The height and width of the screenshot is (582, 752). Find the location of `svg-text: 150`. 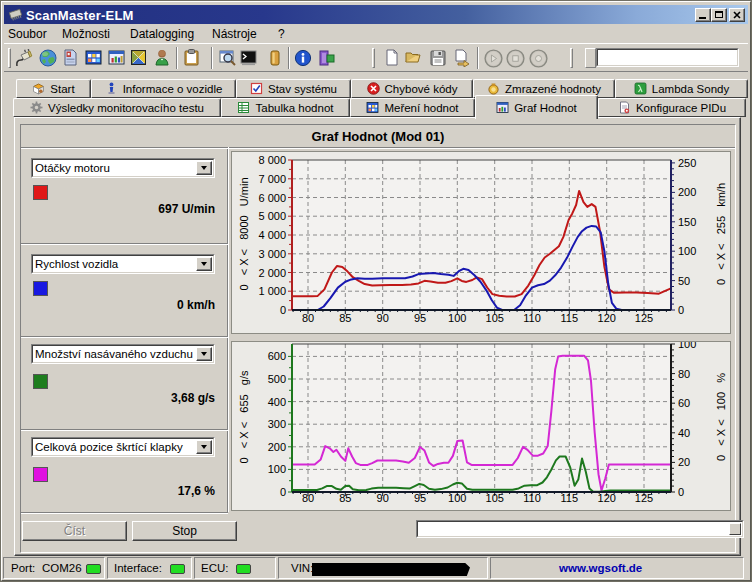

svg-text: 150 is located at coordinates (687, 222).